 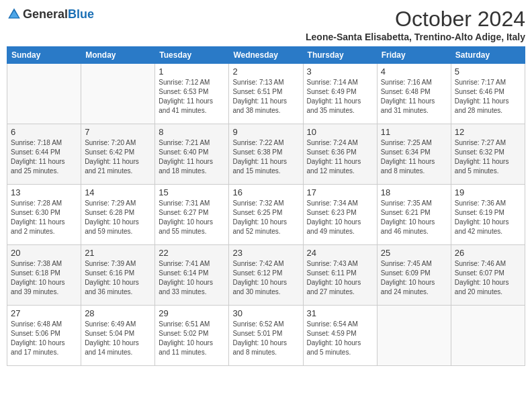 What do you see at coordinates (488, 215) in the screenshot?
I see `calendar-cell: 19Sunrise: 7:36 AM Sunset: 6:19 PM Dayli…` at bounding box center [488, 215].